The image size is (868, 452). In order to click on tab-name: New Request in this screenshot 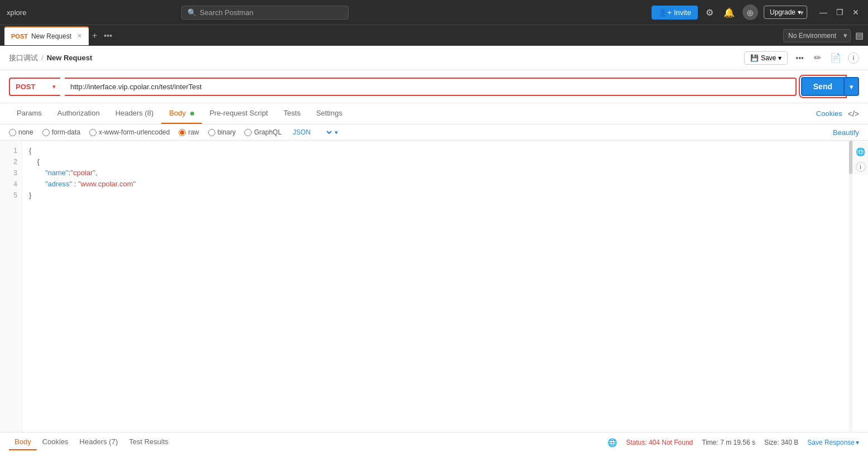, I will do `click(51, 36)`.